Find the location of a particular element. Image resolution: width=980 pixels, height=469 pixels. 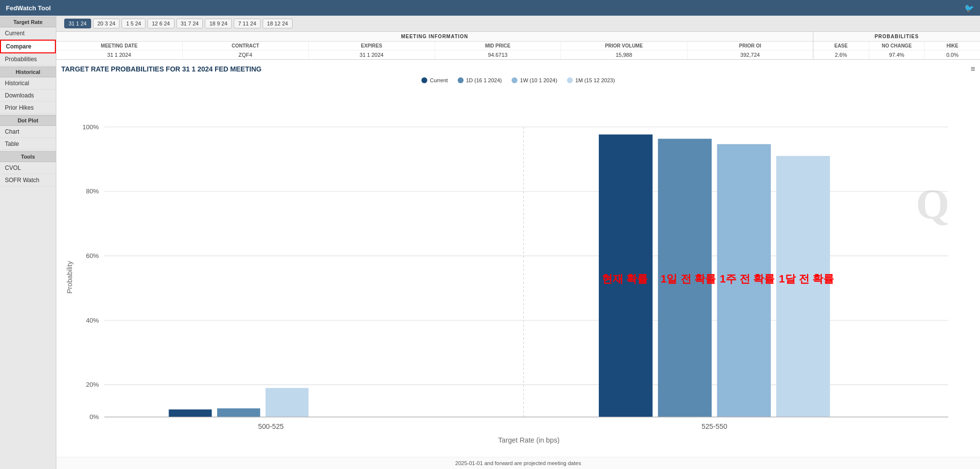

bar-500525-current is located at coordinates (190, 413).